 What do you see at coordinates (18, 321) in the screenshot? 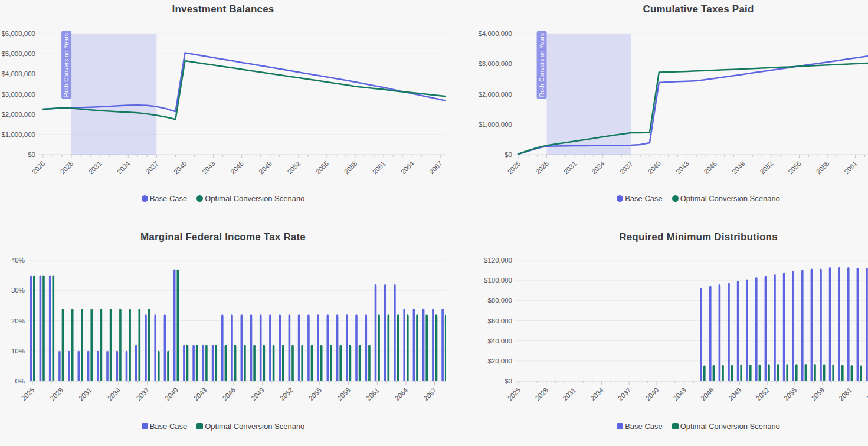
I see `y-tick-label: 20%` at bounding box center [18, 321].